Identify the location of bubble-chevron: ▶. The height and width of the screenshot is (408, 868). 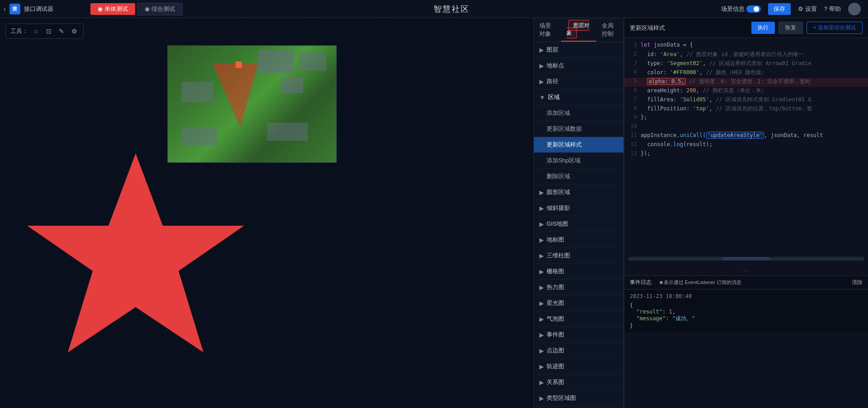
(542, 319).